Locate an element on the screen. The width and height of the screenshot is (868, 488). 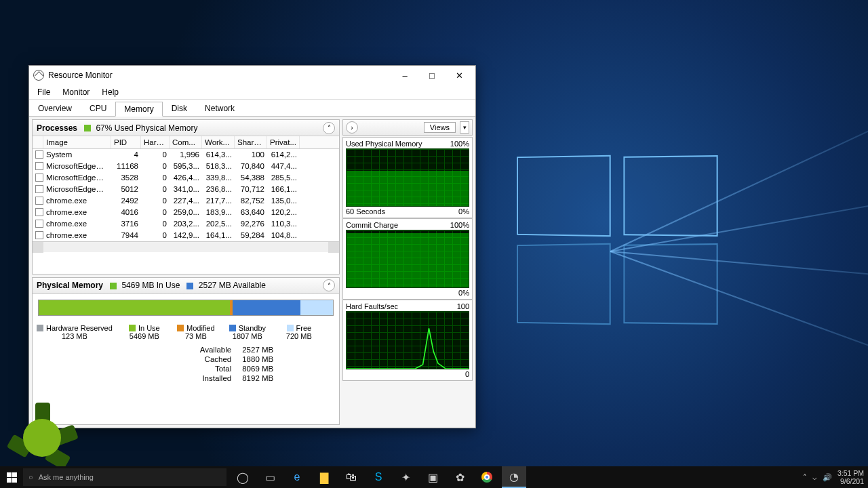
tray-network-icon: ⌵ is located at coordinates (815, 477).